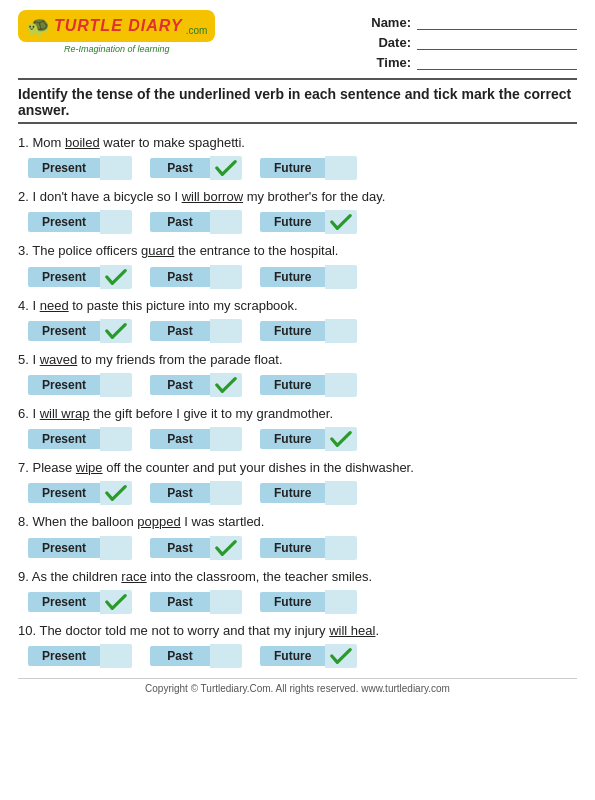 The width and height of the screenshot is (595, 800). Describe the element at coordinates (196, 277) in the screenshot. I see `option-3-past: Past` at that location.